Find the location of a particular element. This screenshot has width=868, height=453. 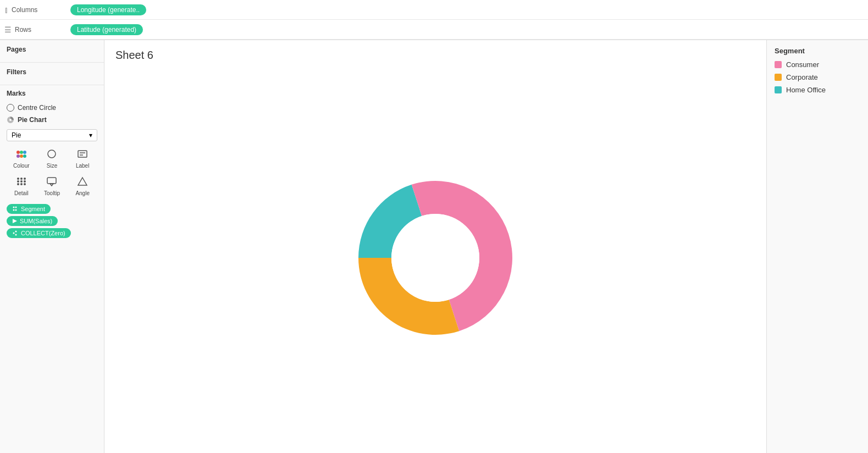

dropdown-value: Pie is located at coordinates (16, 135).